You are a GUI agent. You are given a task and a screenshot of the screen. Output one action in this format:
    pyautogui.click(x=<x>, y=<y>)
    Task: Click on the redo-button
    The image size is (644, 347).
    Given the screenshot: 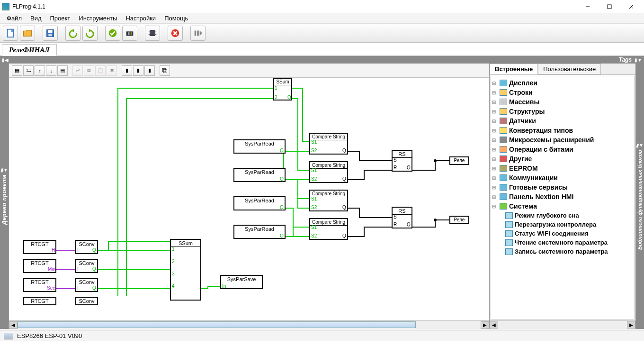 What is the action you would take?
    pyautogui.click(x=90, y=33)
    